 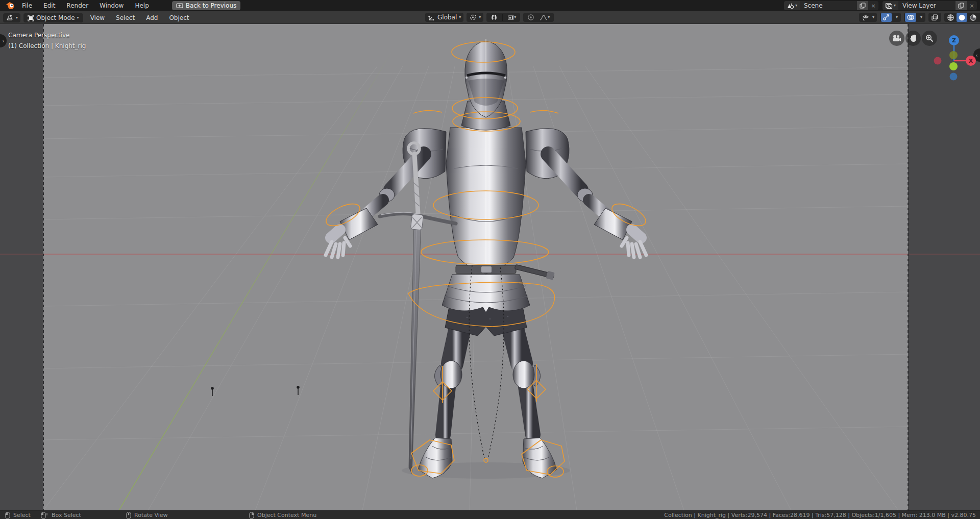 What do you see at coordinates (897, 38) in the screenshot?
I see `camera-view-button` at bounding box center [897, 38].